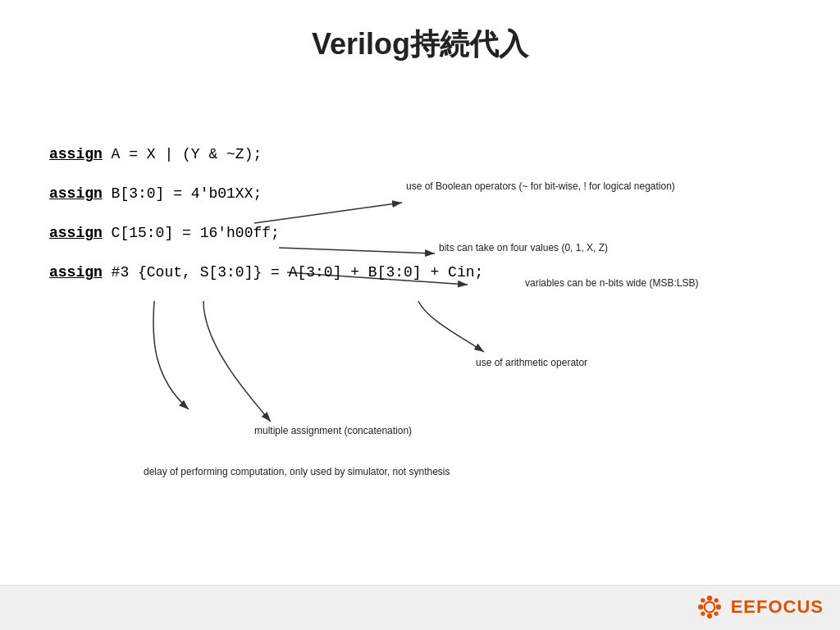 Image resolution: width=840 pixels, height=630 pixels. What do you see at coordinates (710, 607) in the screenshot?
I see `eefocus-logo-icon` at bounding box center [710, 607].